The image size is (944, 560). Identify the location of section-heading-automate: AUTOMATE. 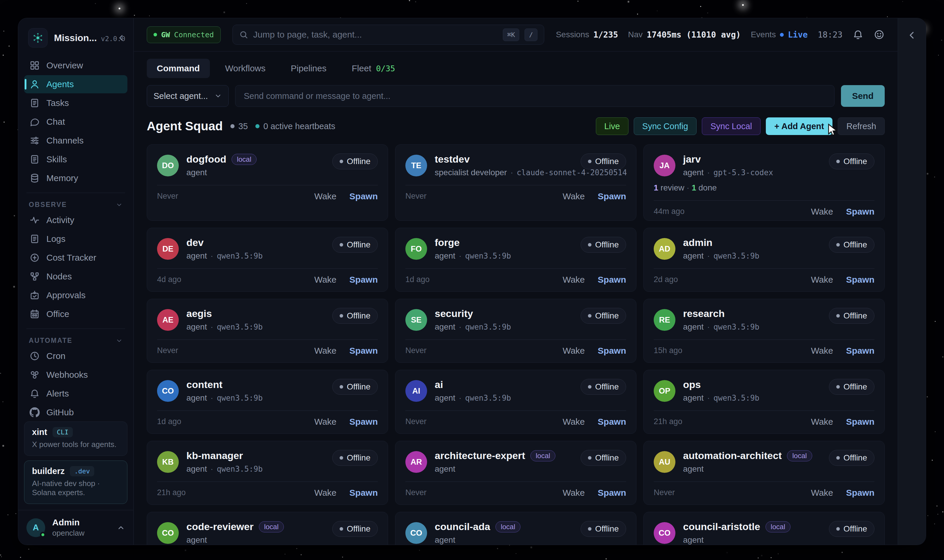
(75, 340).